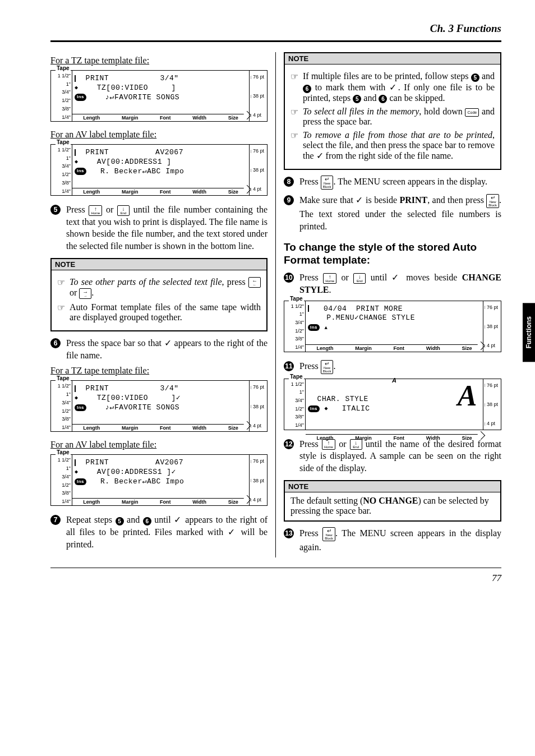 This screenshot has height=756, width=535. What do you see at coordinates (393, 501) in the screenshot?
I see `note-box-3: NOTE The default setting (NO CHANGE) can…` at bounding box center [393, 501].